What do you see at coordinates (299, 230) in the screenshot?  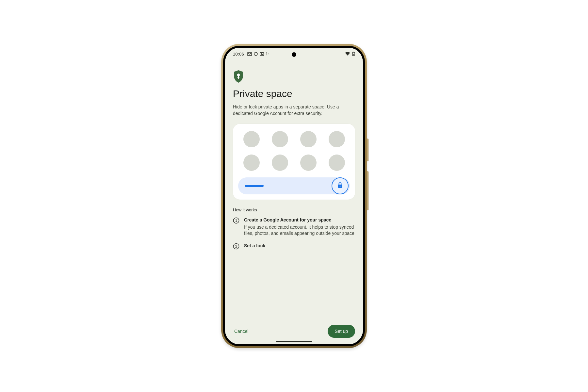 I see `step-1-body: If you use a dedicated account, it helps…` at bounding box center [299, 230].